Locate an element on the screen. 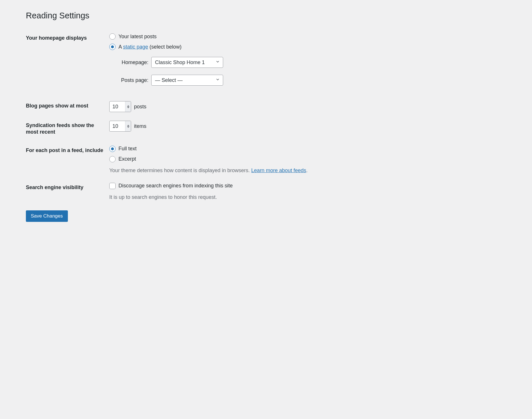  checkbox-row-discourage-search: Discourage search engines from indexing … is located at coordinates (224, 186).